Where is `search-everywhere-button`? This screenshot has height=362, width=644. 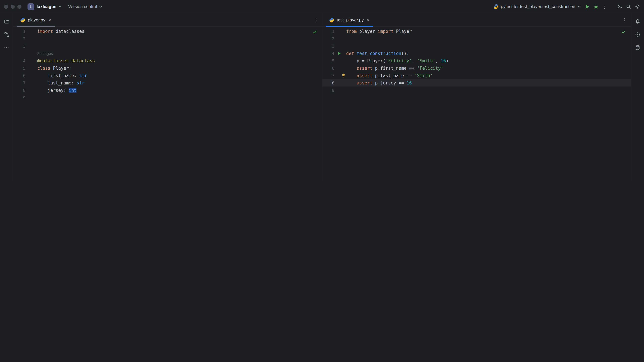
search-everywhere-button is located at coordinates (628, 6).